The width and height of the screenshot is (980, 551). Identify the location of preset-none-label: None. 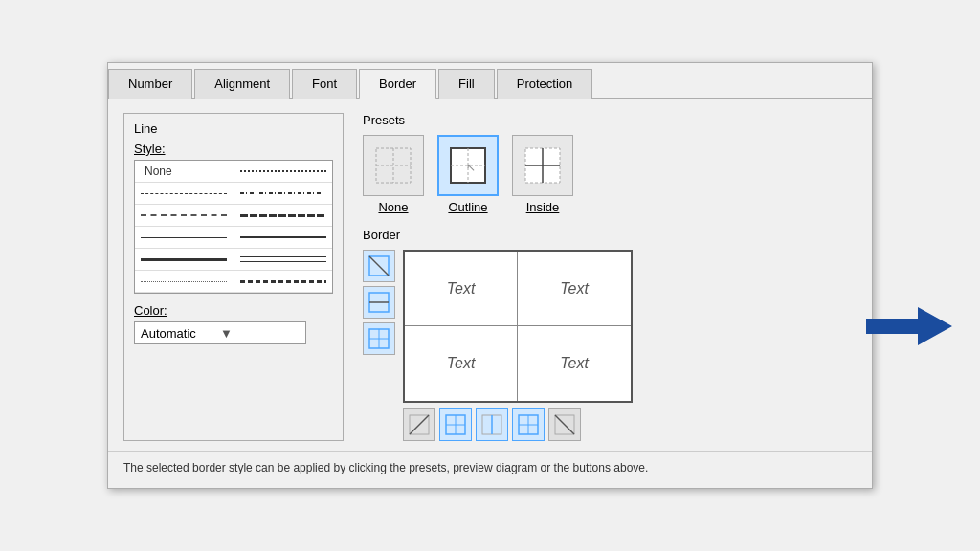
(392, 207).